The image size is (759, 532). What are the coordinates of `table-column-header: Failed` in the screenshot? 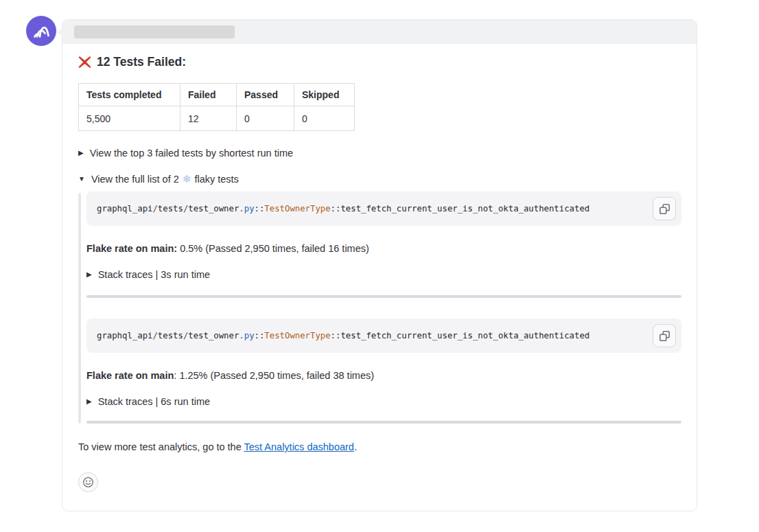 It's located at (209, 95).